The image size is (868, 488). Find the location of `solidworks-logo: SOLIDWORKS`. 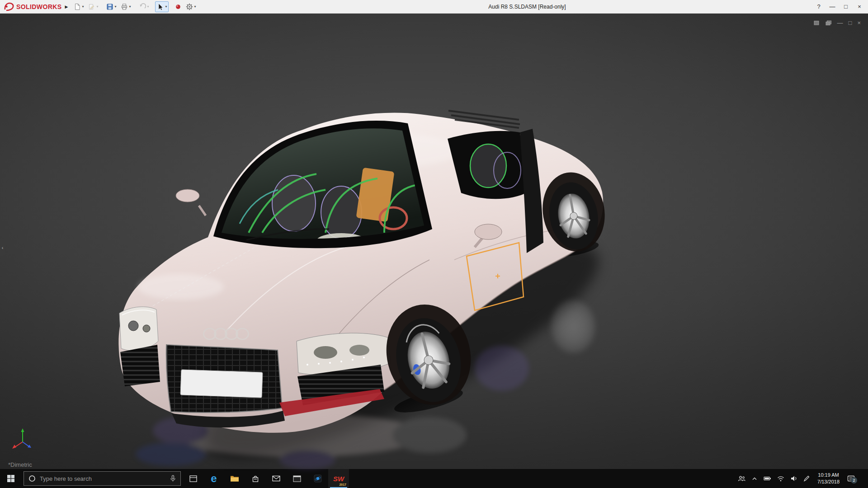

solidworks-logo: SOLIDWORKS is located at coordinates (33, 7).